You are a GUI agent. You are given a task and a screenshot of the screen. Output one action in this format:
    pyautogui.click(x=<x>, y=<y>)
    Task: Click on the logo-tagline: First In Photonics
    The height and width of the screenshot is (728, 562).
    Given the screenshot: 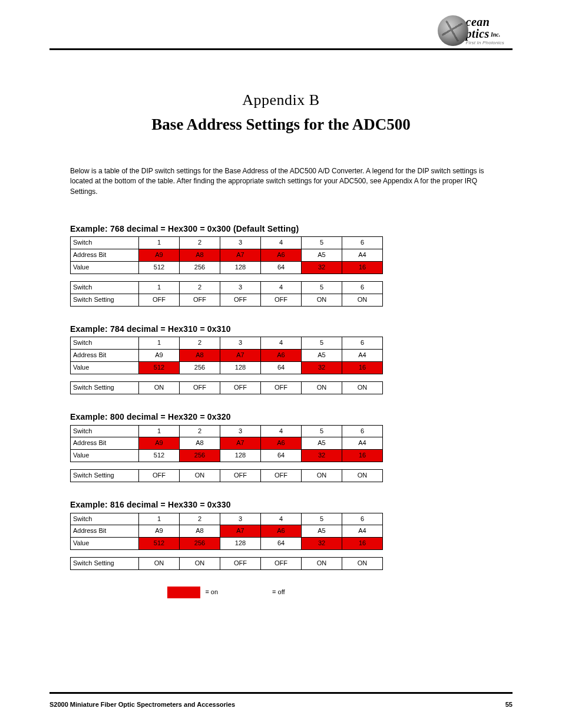 What is the action you would take?
    pyautogui.click(x=485, y=43)
    